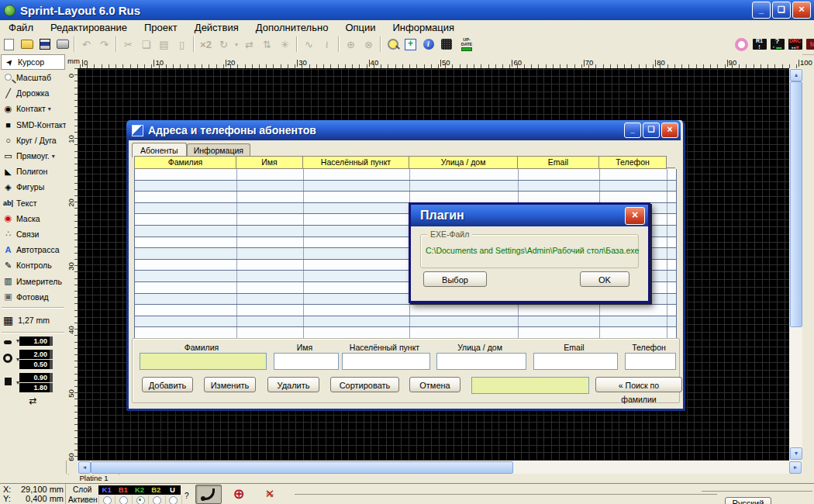  Describe the element at coordinates (633, 163) in the screenshot. I see `column-header-phone: Телефон` at that location.